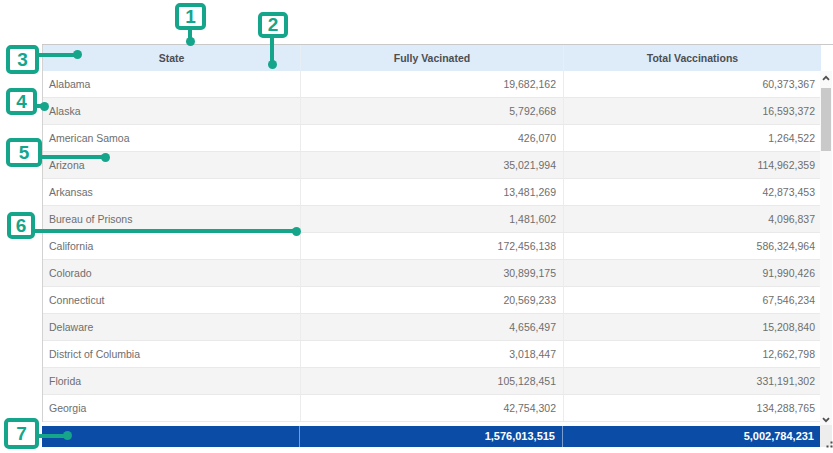  Describe the element at coordinates (432, 166) in the screenshot. I see `cell-fully-vacinated: 35,021,994` at that location.